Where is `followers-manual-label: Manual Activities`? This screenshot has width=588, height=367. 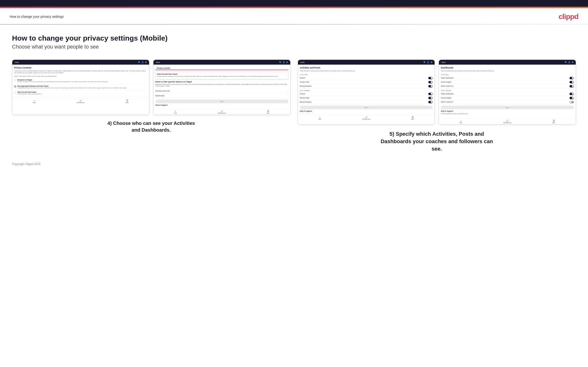
followers-manual-label: Manual Activities is located at coordinates (306, 102).